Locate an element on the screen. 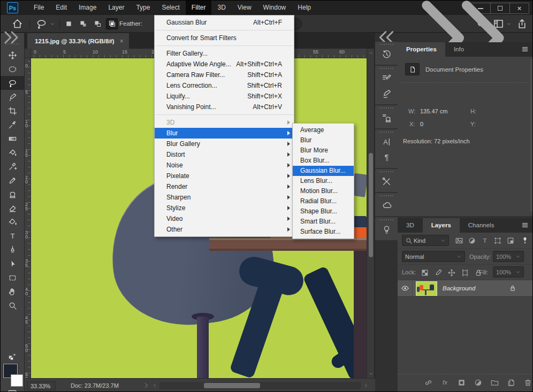 This screenshot has height=392, width=533. layer-list-empty-area is located at coordinates (466, 335).